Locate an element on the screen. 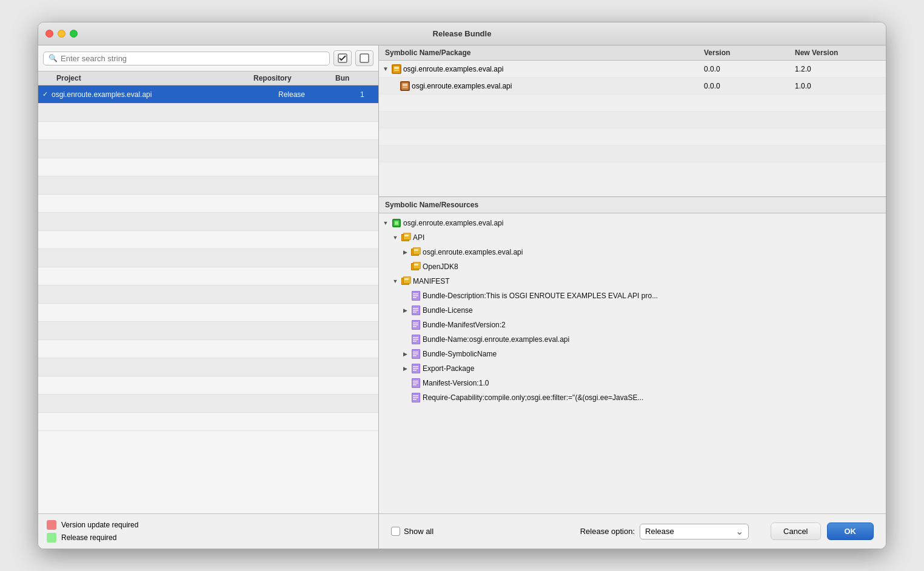  minimize-button is located at coordinates (62, 34).